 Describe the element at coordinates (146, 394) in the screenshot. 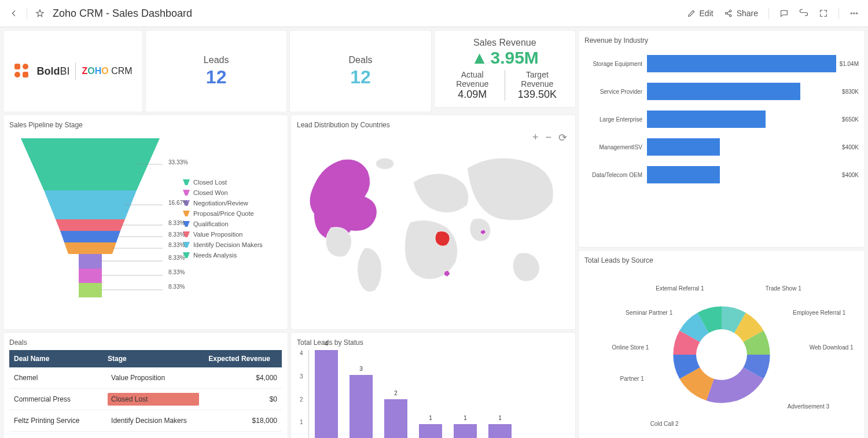

I see `deals-table: Deal NameStageExpected Revenue ChemelVal…` at that location.